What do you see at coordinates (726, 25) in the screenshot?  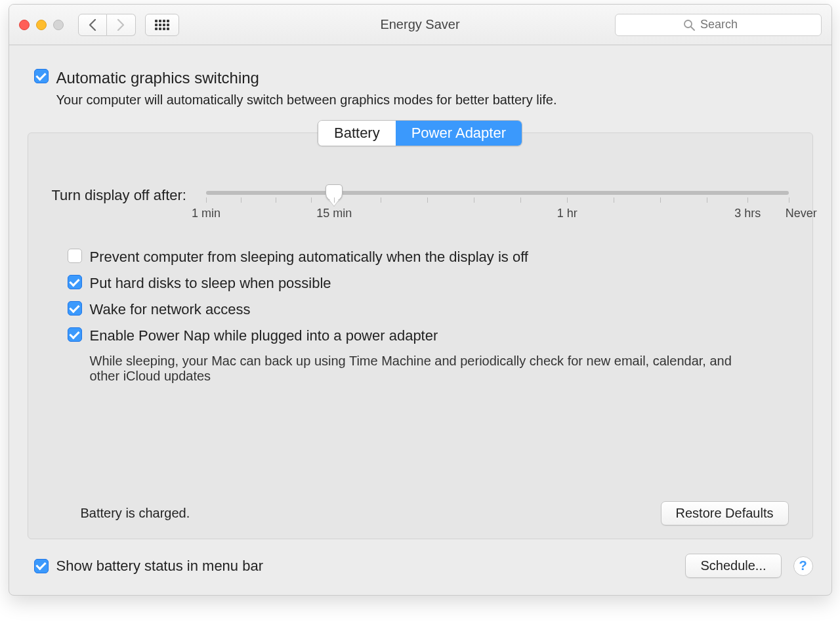 I see `search-input` at bounding box center [726, 25].